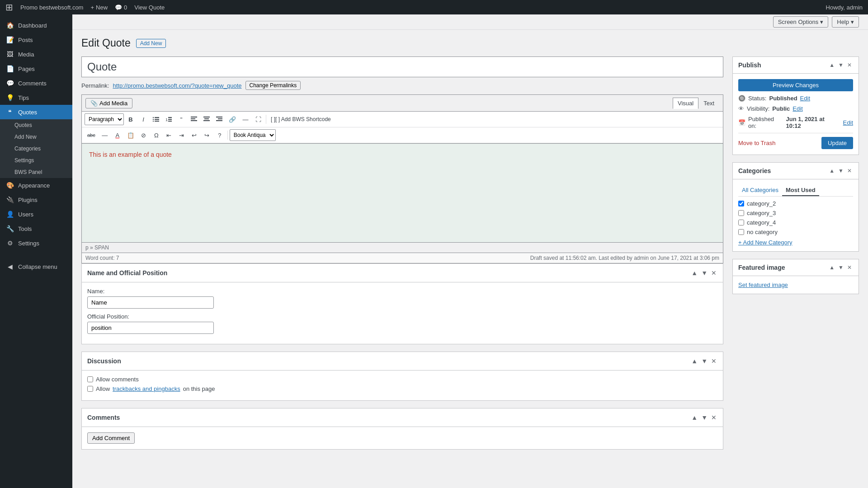  I want to click on add-media-button: 📎 Add Media, so click(109, 103).